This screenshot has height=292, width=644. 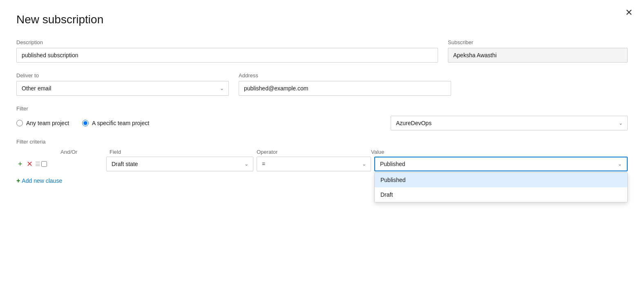 What do you see at coordinates (322, 123) in the screenshot?
I see `filter-row: Any team project A specific team project…` at bounding box center [322, 123].